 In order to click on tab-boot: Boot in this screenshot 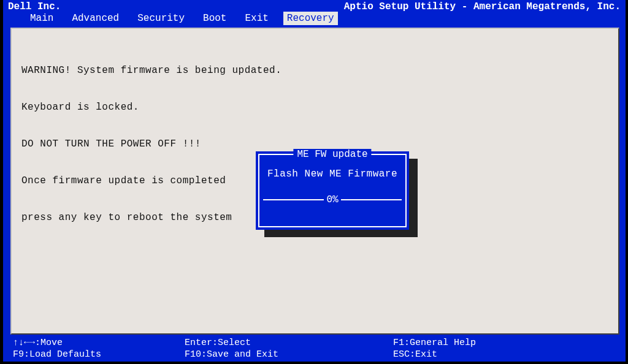, I will do `click(215, 18)`.